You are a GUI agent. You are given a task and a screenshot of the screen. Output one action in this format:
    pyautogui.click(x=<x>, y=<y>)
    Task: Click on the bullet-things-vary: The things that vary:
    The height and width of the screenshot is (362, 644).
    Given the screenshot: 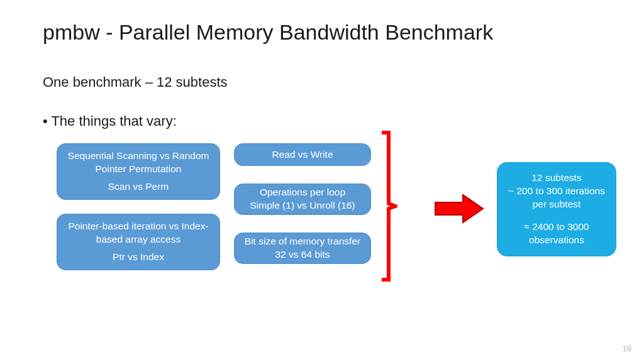 What is the action you would take?
    pyautogui.click(x=109, y=121)
    